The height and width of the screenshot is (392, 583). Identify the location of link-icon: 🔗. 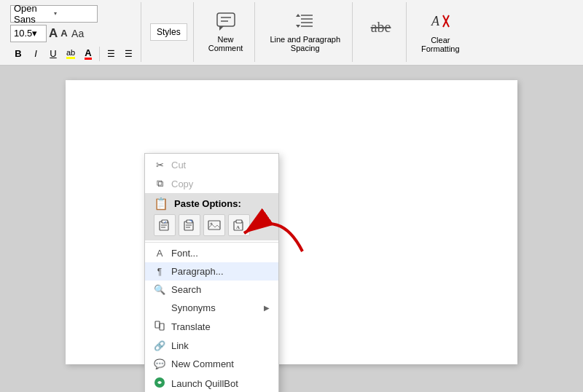
(160, 345).